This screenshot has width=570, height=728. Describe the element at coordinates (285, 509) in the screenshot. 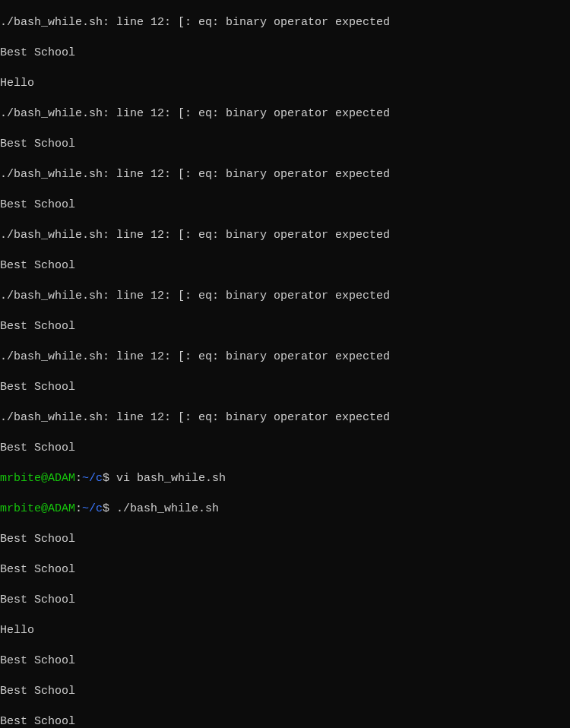

I see `prompt-line: mrbite@ADAM:~/c$ ./bash_while.sh` at that location.